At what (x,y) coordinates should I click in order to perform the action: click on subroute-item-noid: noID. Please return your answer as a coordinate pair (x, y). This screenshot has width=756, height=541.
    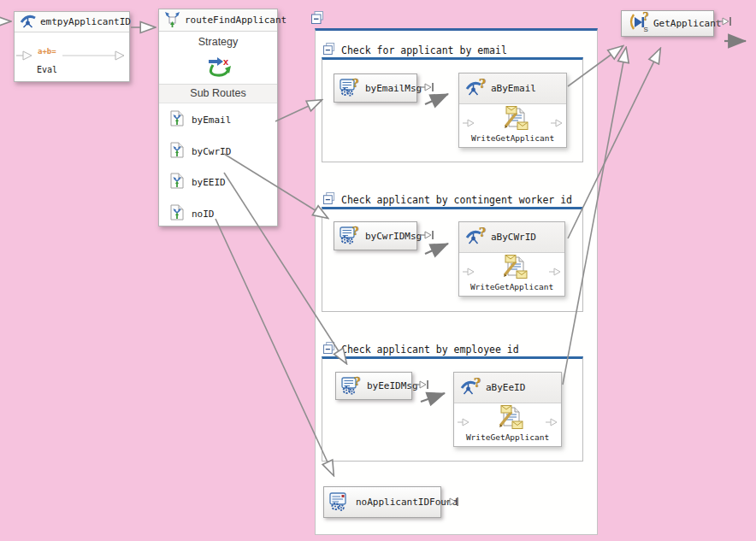
    Looking at the image, I should click on (218, 214).